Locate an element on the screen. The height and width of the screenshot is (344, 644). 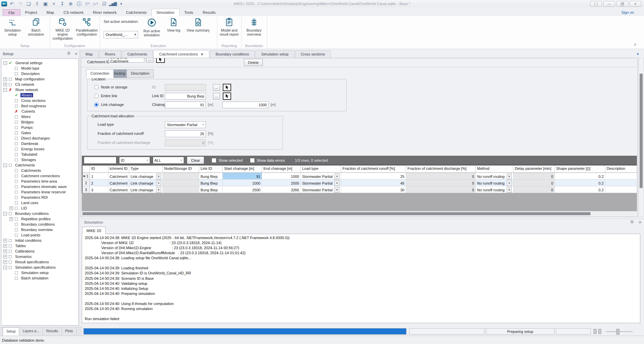
tree-item-parameters-time-area: Parameters time-area is located at coordinates (40, 181).